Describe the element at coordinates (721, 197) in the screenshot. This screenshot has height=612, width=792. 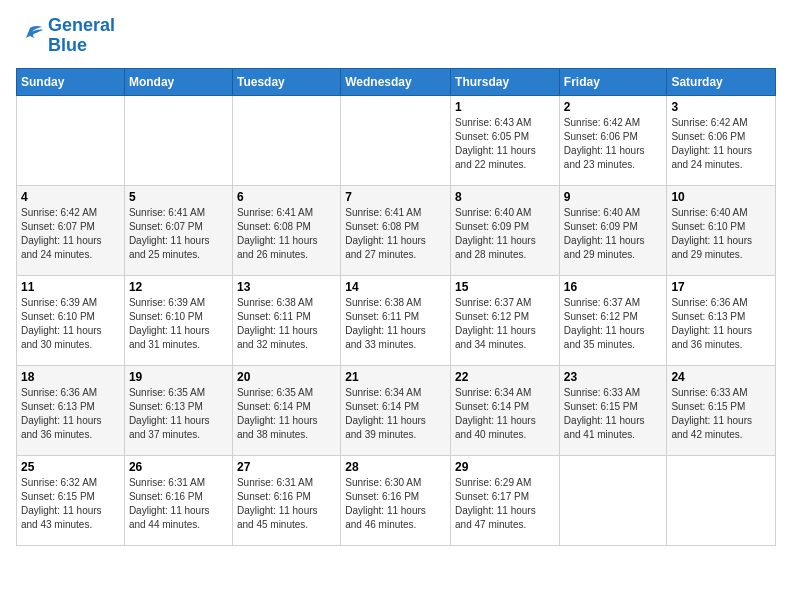
I see `day-number: 10` at that location.